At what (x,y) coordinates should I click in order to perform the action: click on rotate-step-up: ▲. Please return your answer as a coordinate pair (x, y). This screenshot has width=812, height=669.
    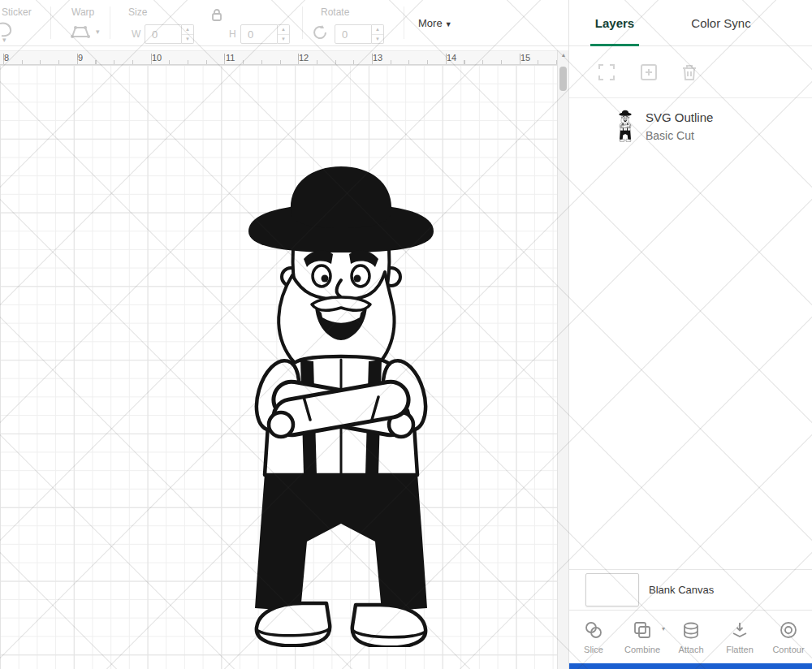
    Looking at the image, I should click on (378, 30).